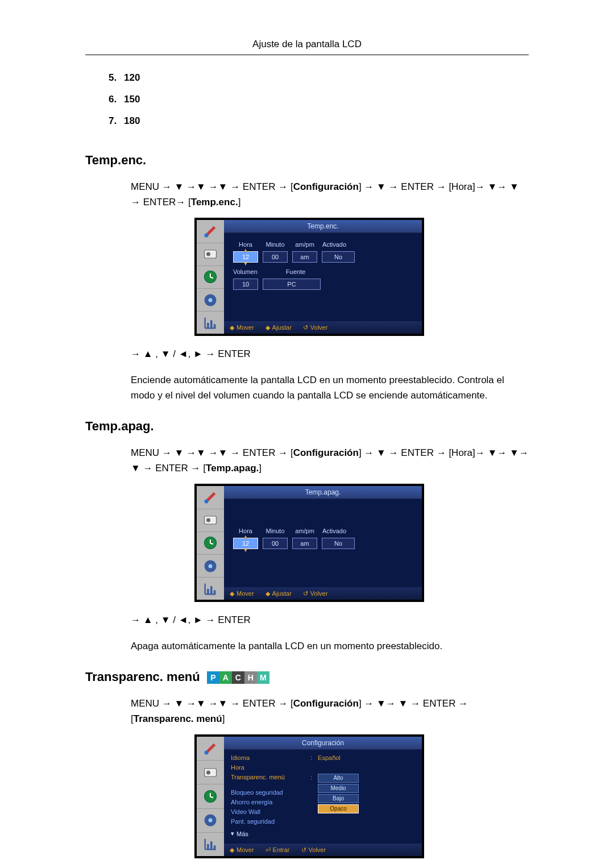 The image size is (614, 868). I want to click on footer-move-label: Mover, so click(246, 593).